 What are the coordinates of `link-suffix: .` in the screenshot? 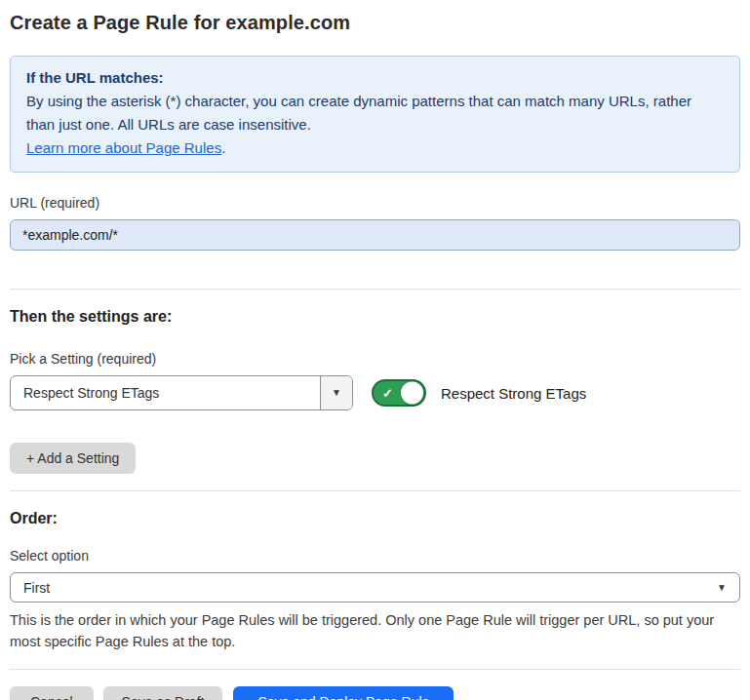 It's located at (223, 148).